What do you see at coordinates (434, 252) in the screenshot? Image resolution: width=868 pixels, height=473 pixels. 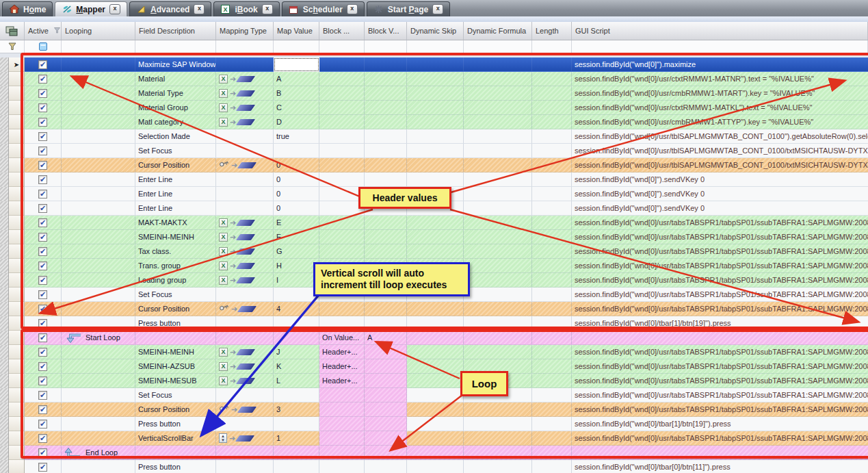 I see `grid-row: ✔Tax class.X➔Gsession.findById("wnd[0]/u…` at bounding box center [434, 252].